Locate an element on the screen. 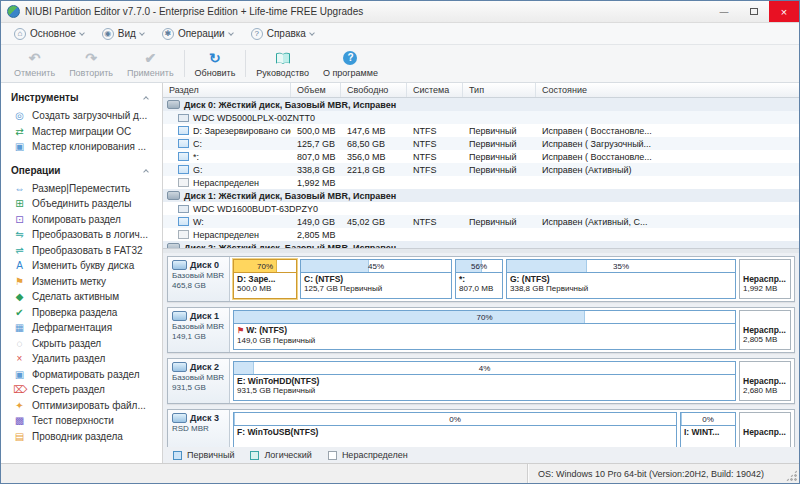  column-header: Состояние is located at coordinates (668, 90).